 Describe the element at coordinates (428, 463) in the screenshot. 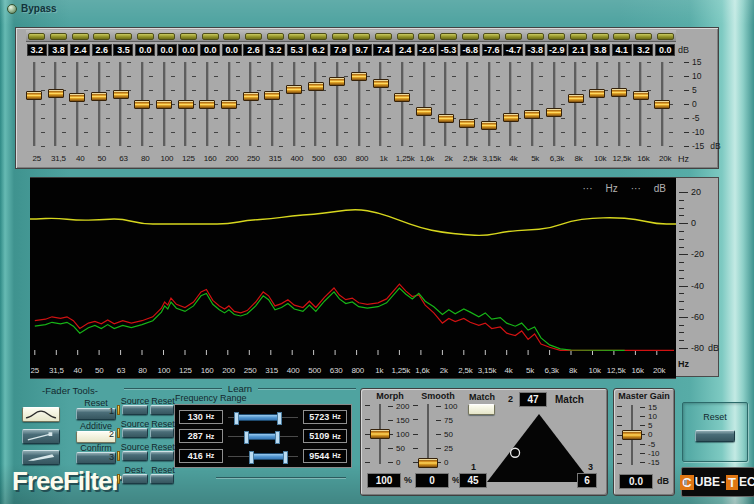

I see `smooth-knob` at that location.